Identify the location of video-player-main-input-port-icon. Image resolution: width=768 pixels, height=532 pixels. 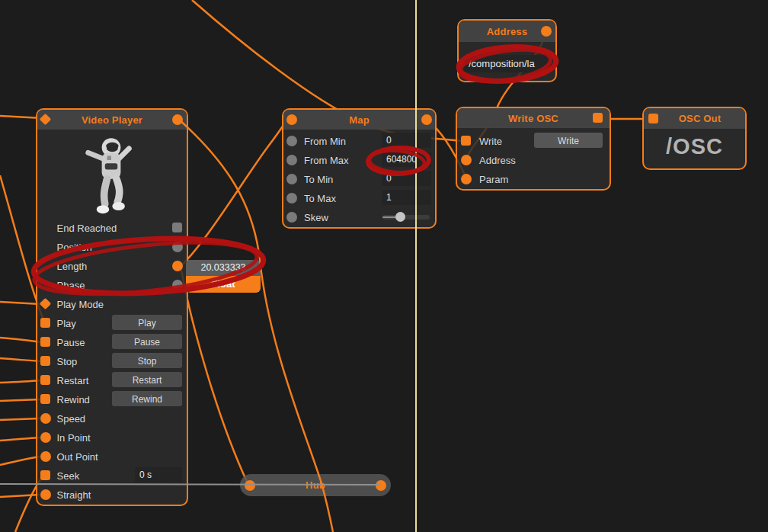
(46, 120).